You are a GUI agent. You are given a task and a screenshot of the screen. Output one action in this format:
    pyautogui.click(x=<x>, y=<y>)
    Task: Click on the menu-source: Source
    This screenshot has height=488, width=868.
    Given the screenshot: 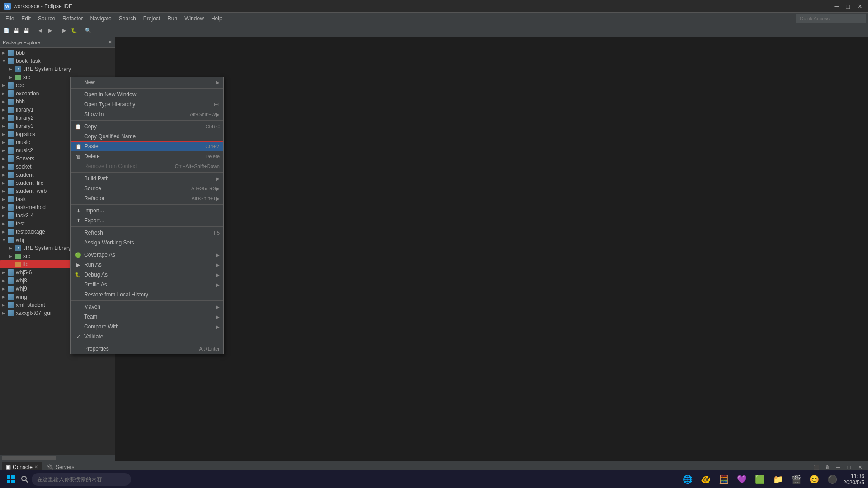 What is the action you would take?
    pyautogui.click(x=47, y=19)
    